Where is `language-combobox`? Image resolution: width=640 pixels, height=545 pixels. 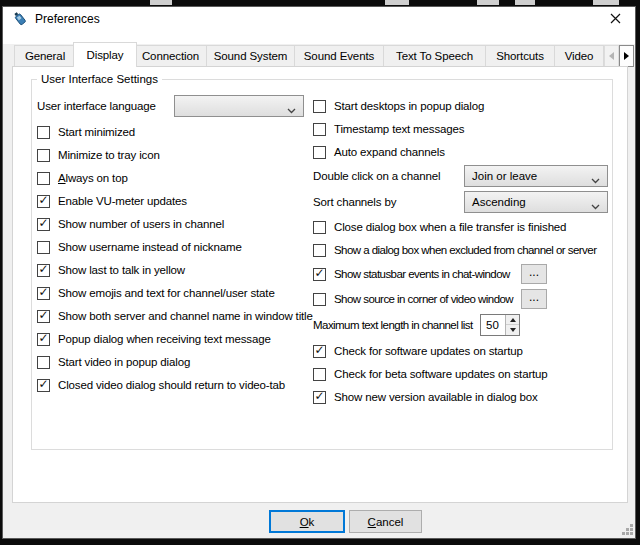
language-combobox is located at coordinates (239, 106).